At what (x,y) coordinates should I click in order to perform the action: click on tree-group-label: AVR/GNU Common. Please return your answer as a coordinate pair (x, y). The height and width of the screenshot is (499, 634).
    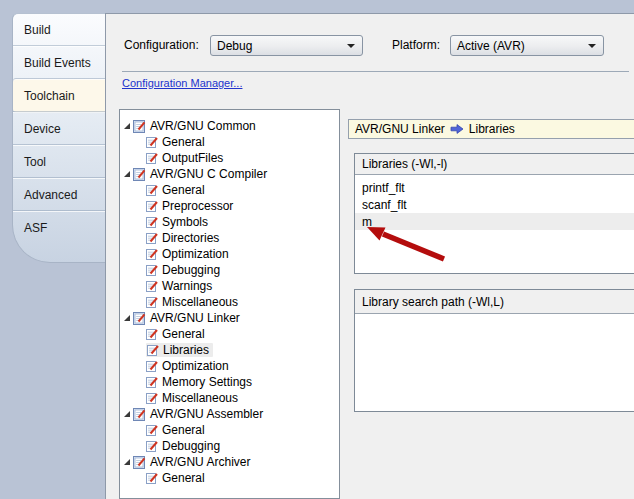
    Looking at the image, I should click on (203, 126).